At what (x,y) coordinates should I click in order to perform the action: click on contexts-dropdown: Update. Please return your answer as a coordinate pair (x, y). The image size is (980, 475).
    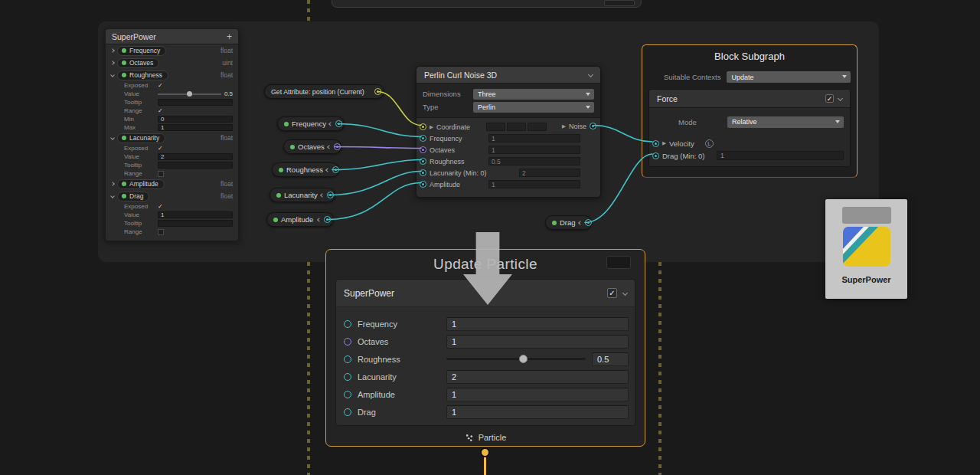
    Looking at the image, I should click on (789, 77).